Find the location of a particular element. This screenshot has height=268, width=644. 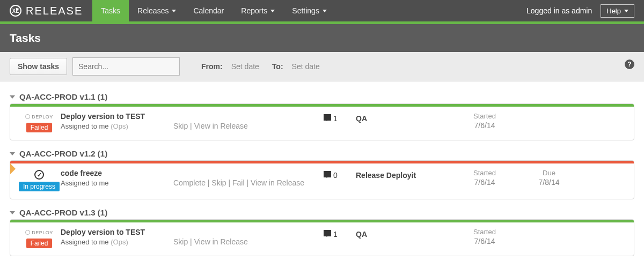

group-title: QA-ACC-PROD v1.1 (1) is located at coordinates (63, 96).